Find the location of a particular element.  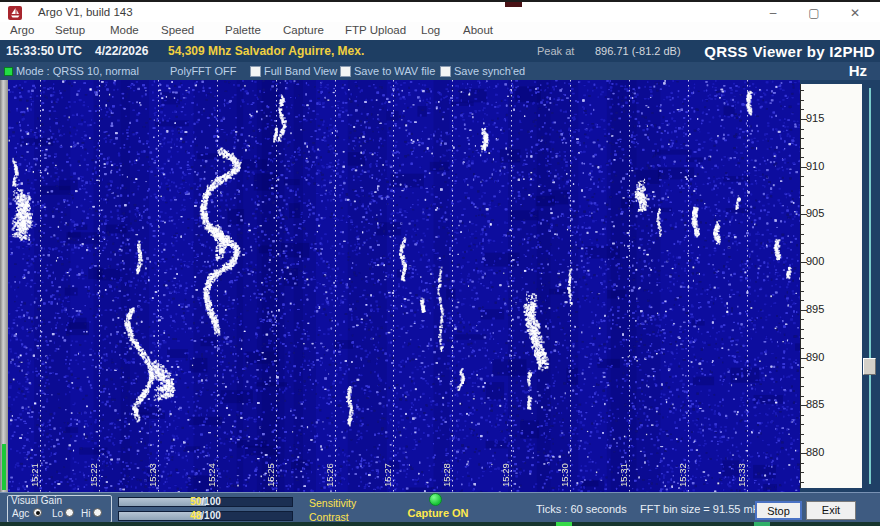

full-band-view-label: Full Band View is located at coordinates (300, 71).